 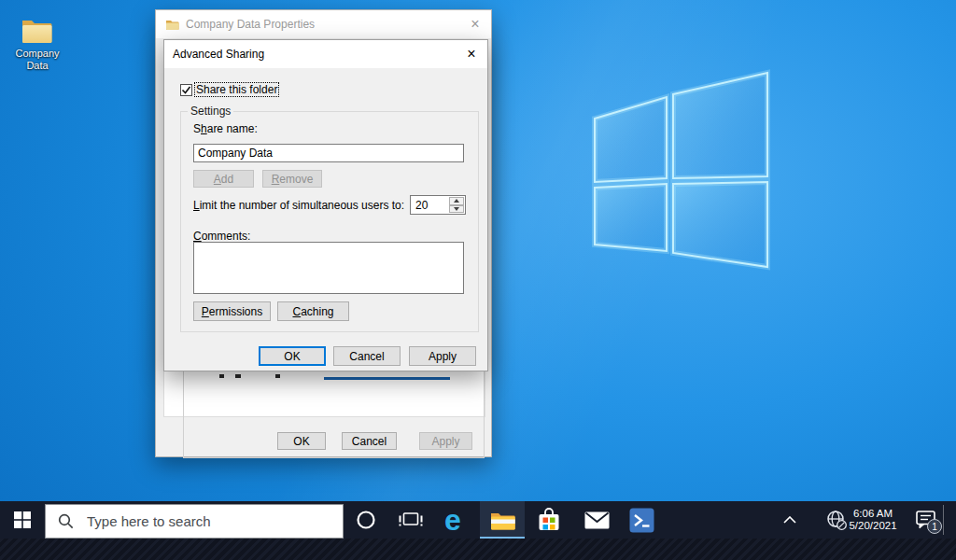 What do you see at coordinates (22, 520) in the screenshot?
I see `windows-logo-icon` at bounding box center [22, 520].